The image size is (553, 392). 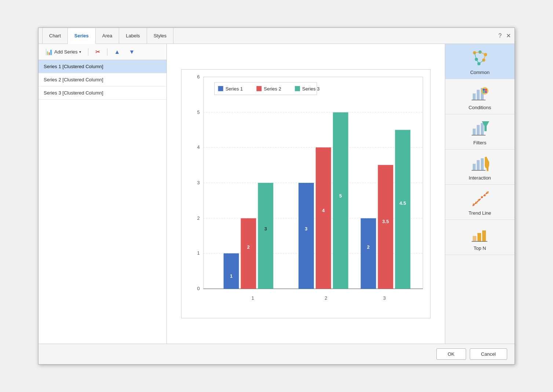 I want to click on right-item-interaction: Interaction, so click(x=480, y=167).